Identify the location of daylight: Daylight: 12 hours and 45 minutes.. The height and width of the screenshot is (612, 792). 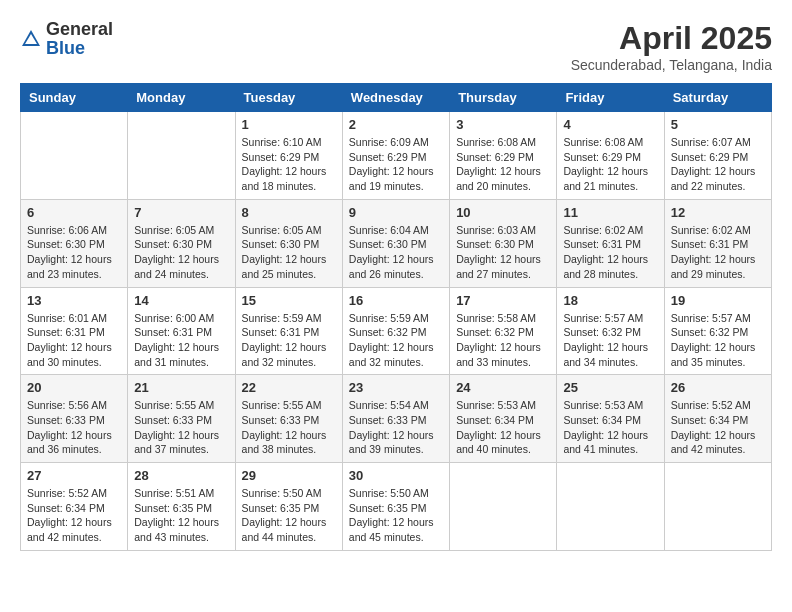
(392, 530).